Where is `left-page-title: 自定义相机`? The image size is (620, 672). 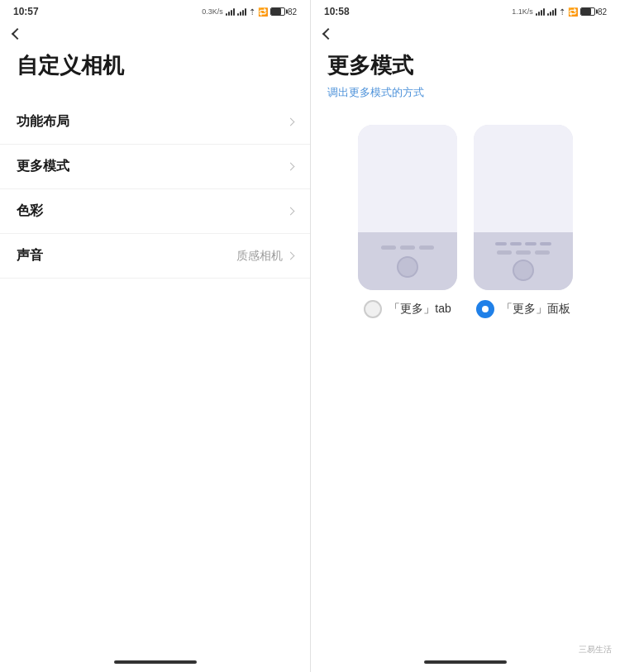 left-page-title: 自定义相机 is located at coordinates (155, 71).